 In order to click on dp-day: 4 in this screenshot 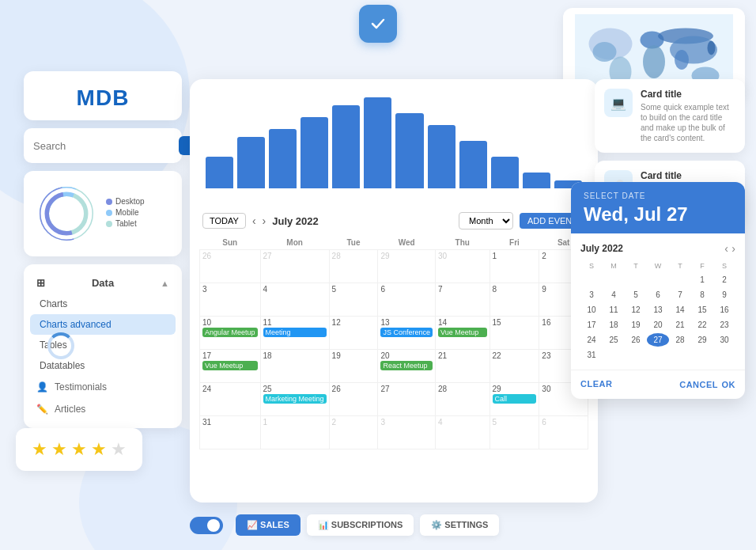, I will do `click(614, 294)`.